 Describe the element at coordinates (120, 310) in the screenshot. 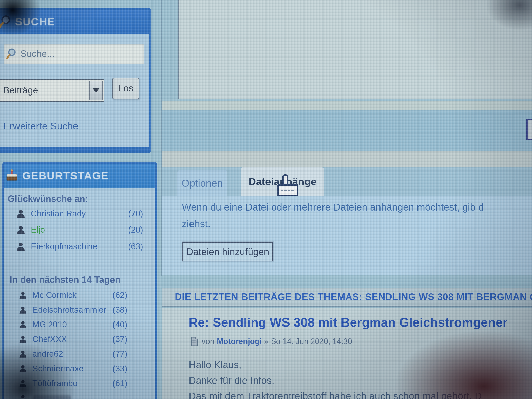

I see `birthday-age: (38)` at that location.